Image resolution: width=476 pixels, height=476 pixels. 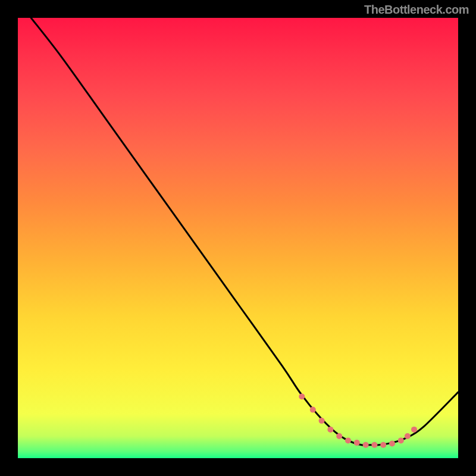 What do you see at coordinates (416, 10) in the screenshot?
I see `attribution-label: TheBottleneck.com` at bounding box center [416, 10].